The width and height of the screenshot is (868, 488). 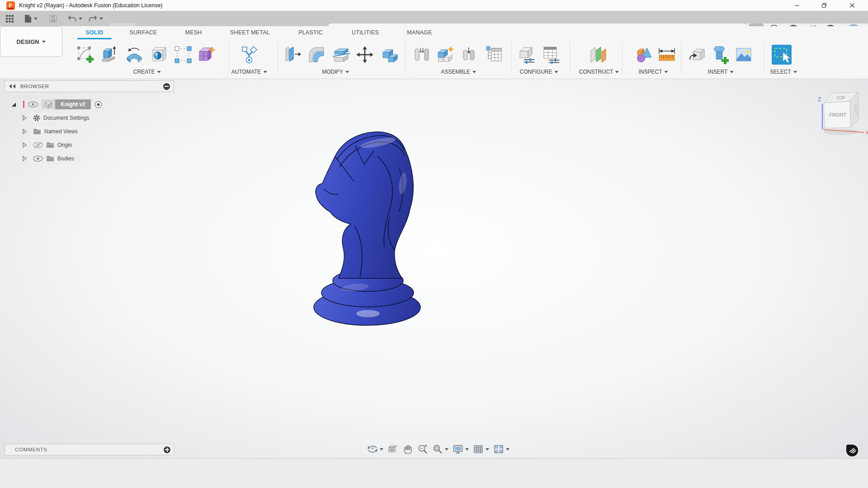 What do you see at coordinates (31, 42) in the screenshot?
I see `design-workspace-selector: DESIGN` at bounding box center [31, 42].